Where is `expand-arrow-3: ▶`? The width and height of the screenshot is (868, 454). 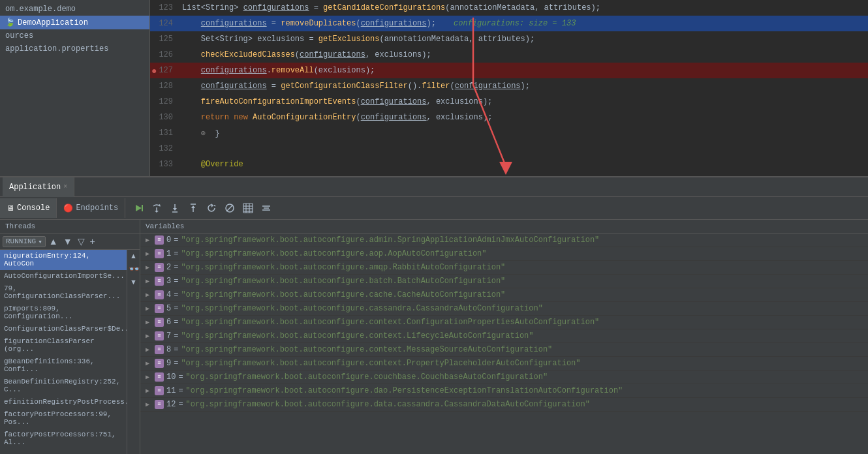
expand-arrow-3: ▶ is located at coordinates (149, 281).